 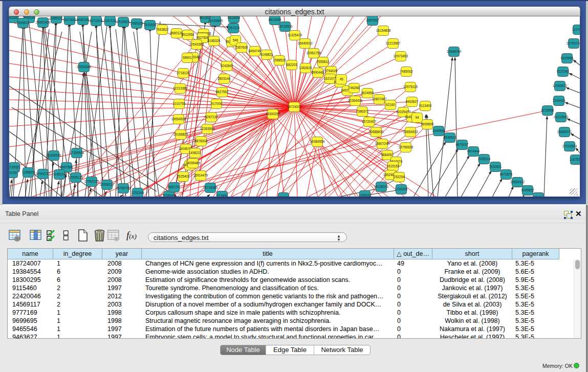 What do you see at coordinates (401, 56) in the screenshot?
I see `svg-text: 10973493` at bounding box center [401, 56].